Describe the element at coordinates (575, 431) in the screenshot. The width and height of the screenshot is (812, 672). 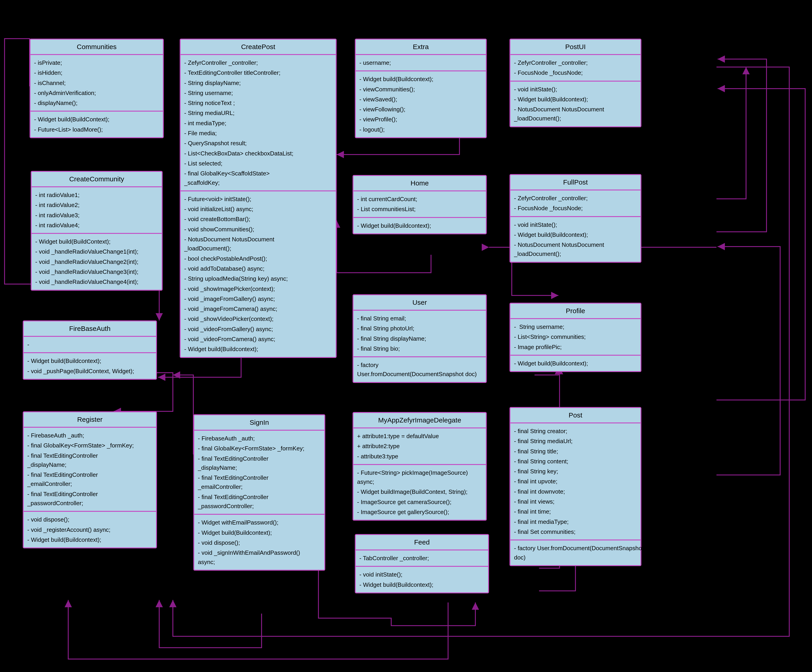
I see `attribute-line: - final String creator;` at that location.